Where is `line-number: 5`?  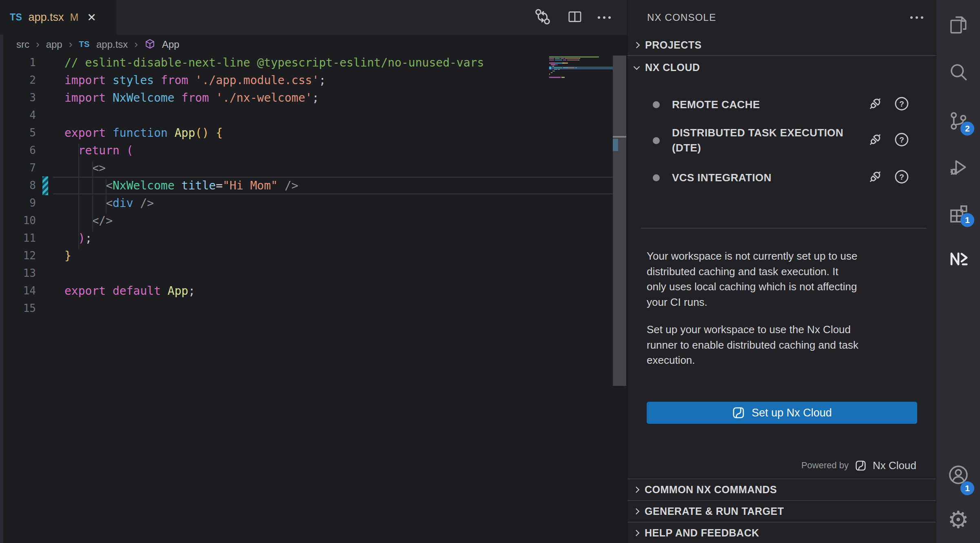
line-number: 5 is located at coordinates (18, 133).